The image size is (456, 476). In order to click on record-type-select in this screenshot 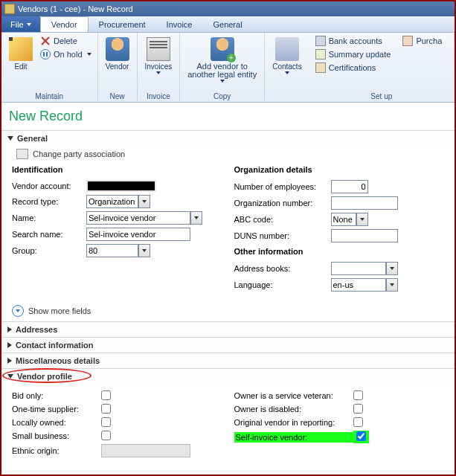, I will do `click(112, 202)`.